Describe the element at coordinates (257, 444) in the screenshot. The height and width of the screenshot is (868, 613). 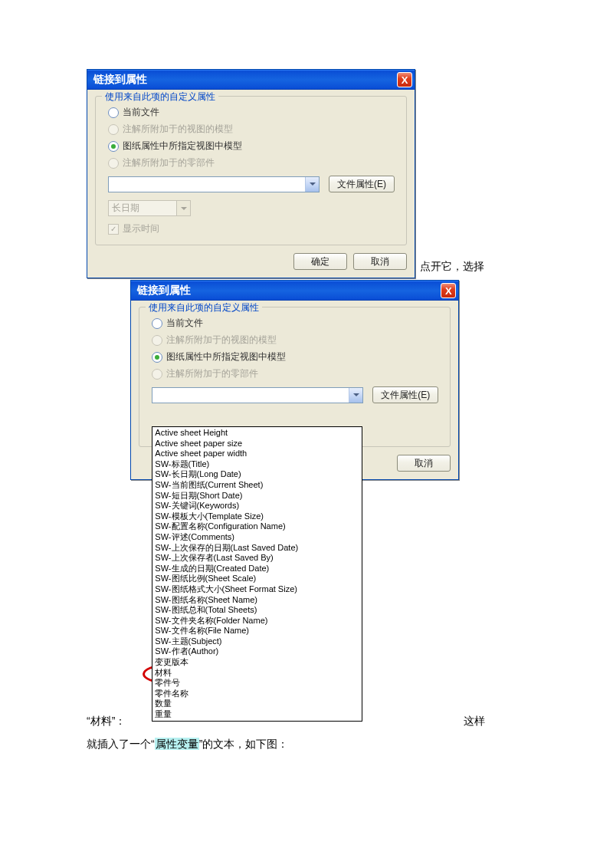
I see `dropdown-option: Active sheet paper size` at that location.